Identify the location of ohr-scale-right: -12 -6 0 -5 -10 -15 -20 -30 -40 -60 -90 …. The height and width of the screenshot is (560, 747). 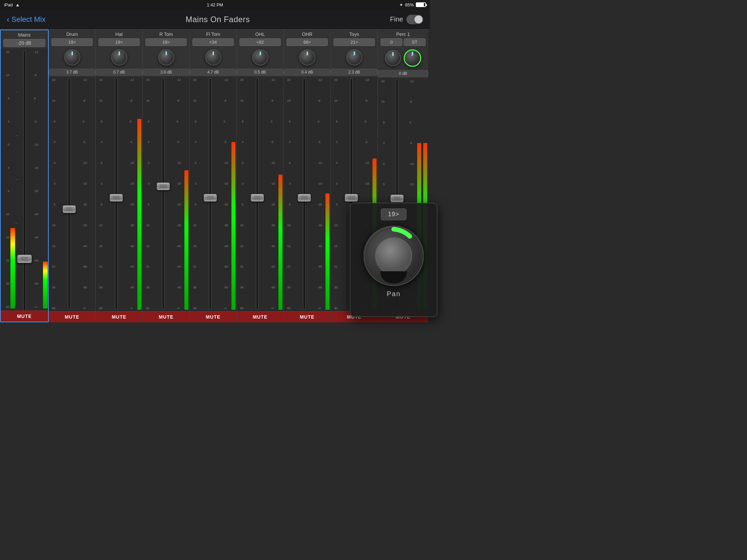
(321, 194).